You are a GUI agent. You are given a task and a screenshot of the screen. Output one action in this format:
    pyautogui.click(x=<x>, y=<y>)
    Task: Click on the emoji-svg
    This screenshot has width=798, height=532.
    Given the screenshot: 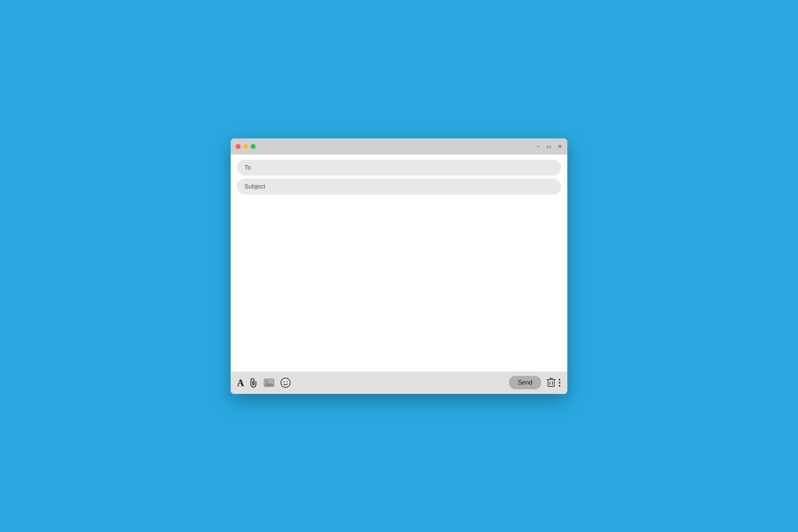 What is the action you would take?
    pyautogui.click(x=286, y=383)
    